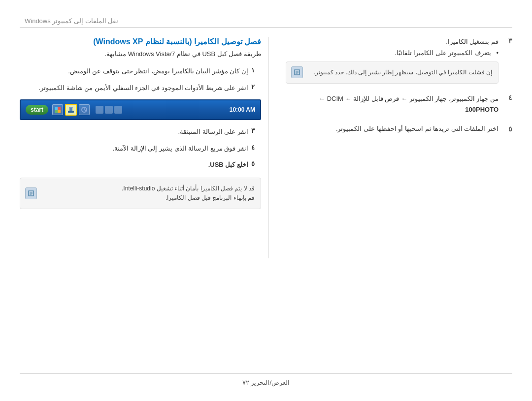 This screenshot has height=401, width=532. Describe the element at coordinates (256, 131) in the screenshot. I see `step-3-number: ٣` at that location.